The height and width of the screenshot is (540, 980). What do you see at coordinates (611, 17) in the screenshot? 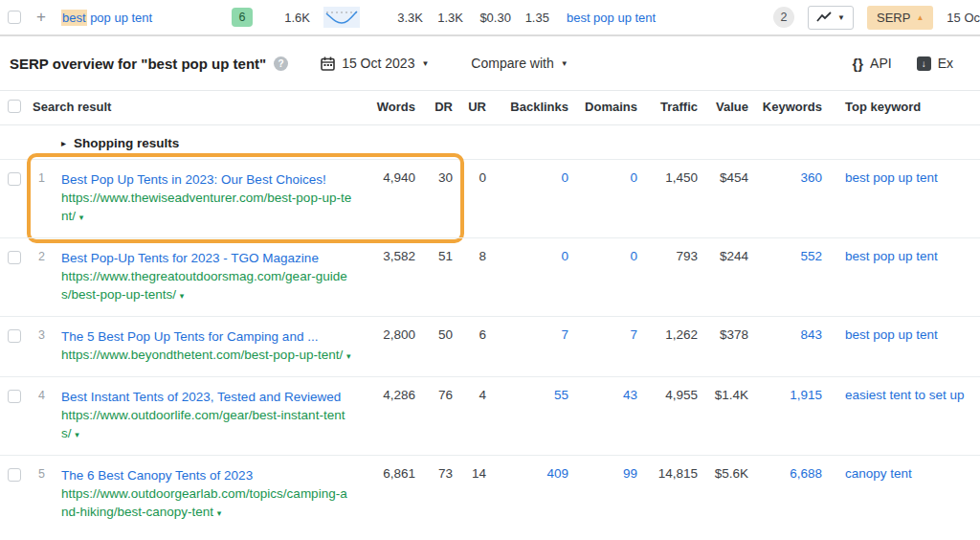
I see `parent-keyword-link: best pop up tent` at bounding box center [611, 17].